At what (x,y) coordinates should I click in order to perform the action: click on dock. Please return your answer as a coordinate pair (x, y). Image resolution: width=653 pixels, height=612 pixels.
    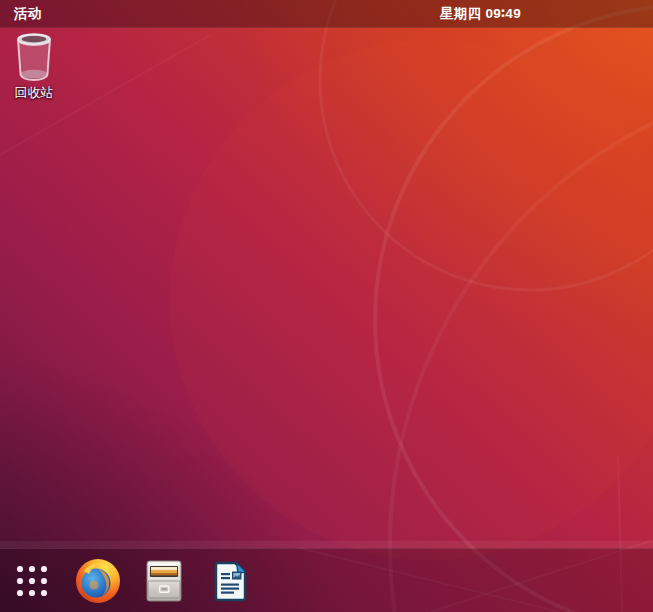
    Looking at the image, I should click on (326, 580).